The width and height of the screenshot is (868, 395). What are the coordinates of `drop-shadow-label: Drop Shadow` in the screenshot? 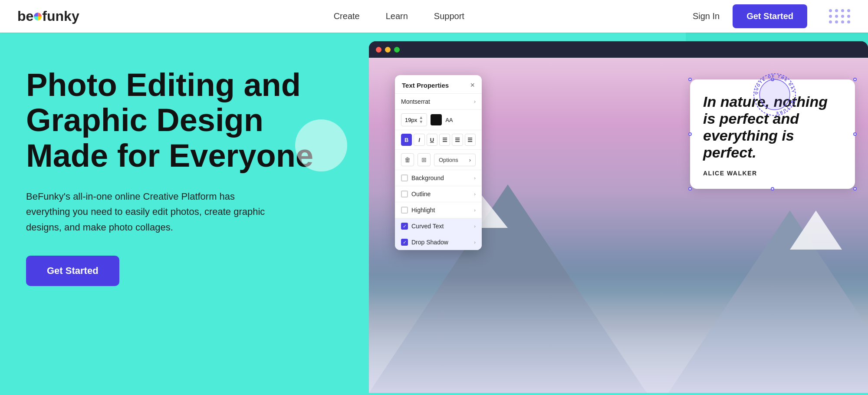 It's located at (430, 242).